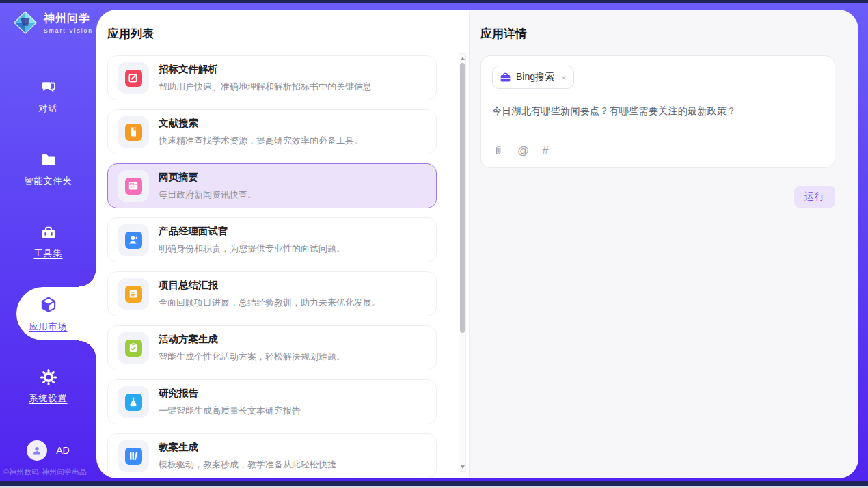 The image size is (868, 488). Describe the element at coordinates (288, 34) in the screenshot. I see `app-list-title: 应用列表` at that location.